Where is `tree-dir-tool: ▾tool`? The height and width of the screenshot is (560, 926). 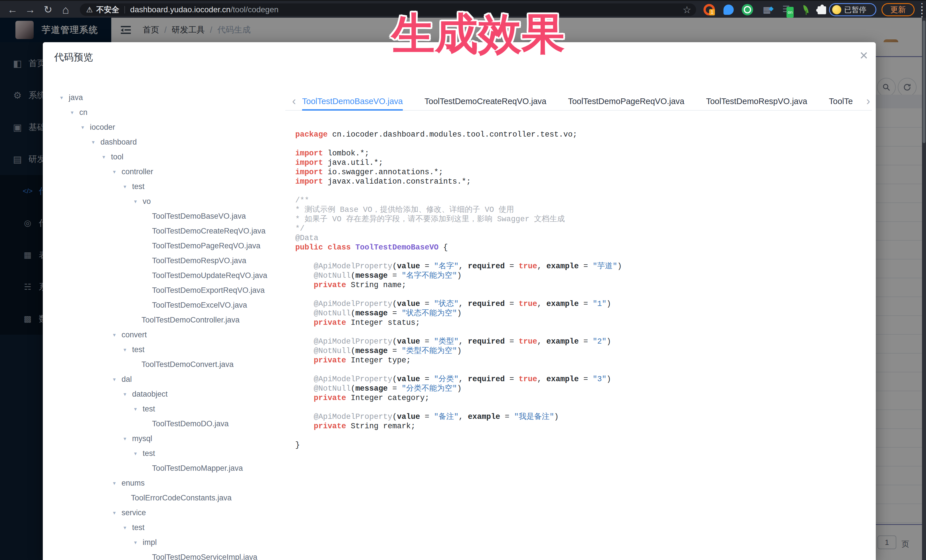 tree-dir-tool: ▾tool is located at coordinates (165, 157).